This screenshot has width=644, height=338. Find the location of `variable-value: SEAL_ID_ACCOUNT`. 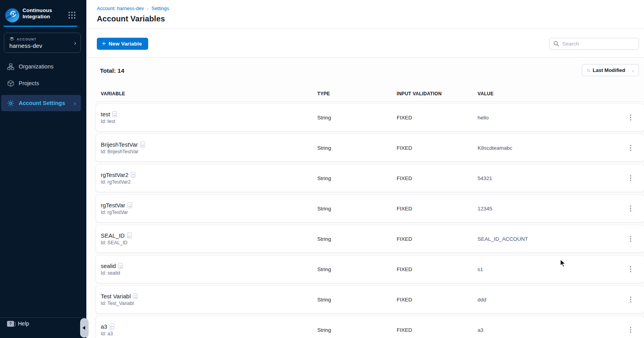

variable-value: SEAL_ID_ACCOUNT is located at coordinates (548, 239).